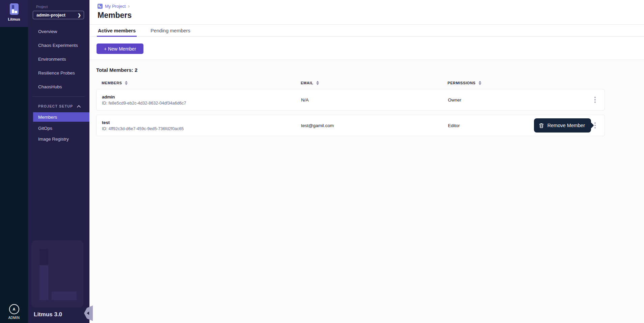 This screenshot has height=323, width=644. What do you see at coordinates (375, 100) in the screenshot?
I see `member-email: N/A` at bounding box center [375, 100].